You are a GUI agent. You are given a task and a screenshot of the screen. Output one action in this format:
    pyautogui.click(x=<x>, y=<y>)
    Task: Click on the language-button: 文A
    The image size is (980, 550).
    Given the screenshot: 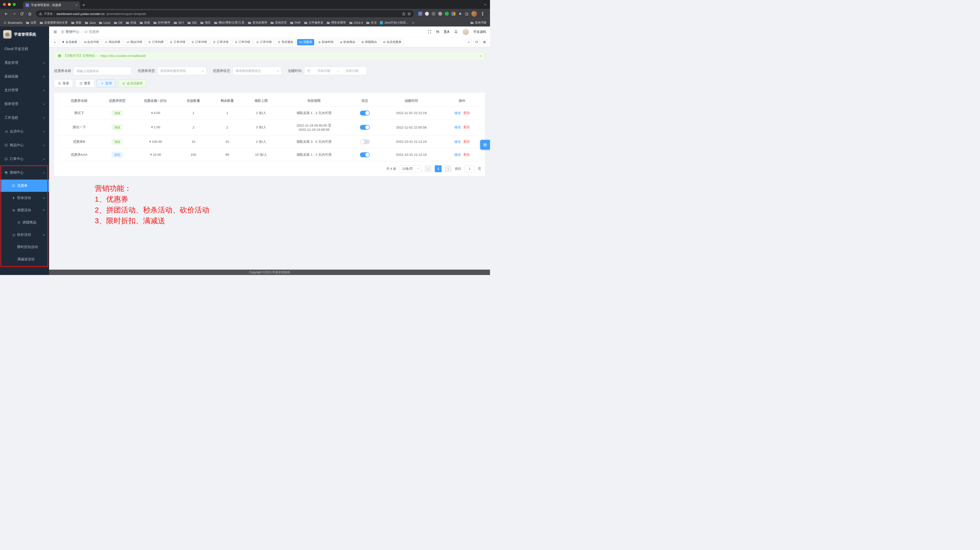 What is the action you would take?
    pyautogui.click(x=447, y=32)
    